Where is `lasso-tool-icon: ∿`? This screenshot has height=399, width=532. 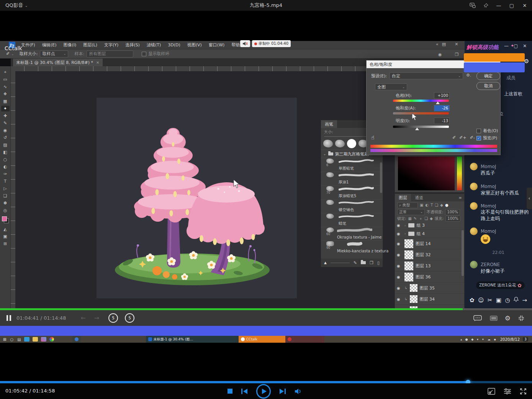 lasso-tool-icon: ∿ is located at coordinates (5, 87).